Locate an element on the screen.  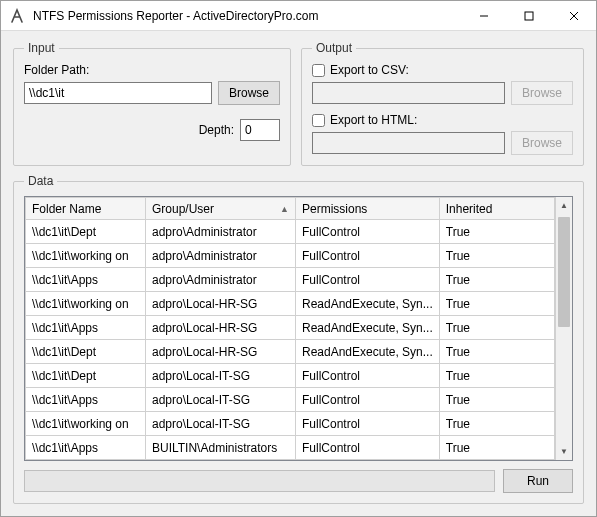
table-row: \\dc1\it\Deptadpro\Local-IT-SGFullContro… is located at coordinates (290, 376).